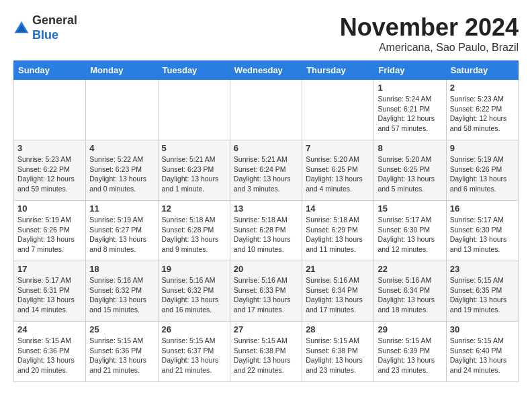  Describe the element at coordinates (410, 148) in the screenshot. I see `day-number: 8` at that location.